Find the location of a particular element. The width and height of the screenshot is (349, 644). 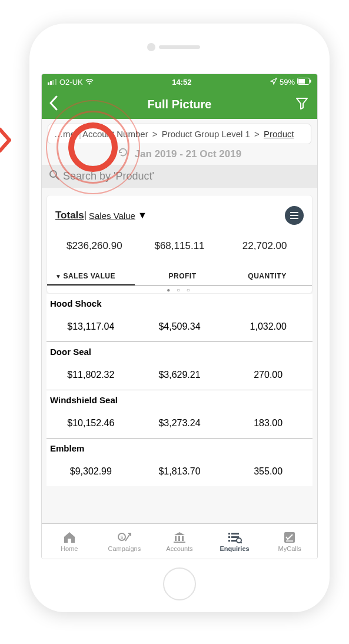

tab-label: MyCalls is located at coordinates (290, 549).